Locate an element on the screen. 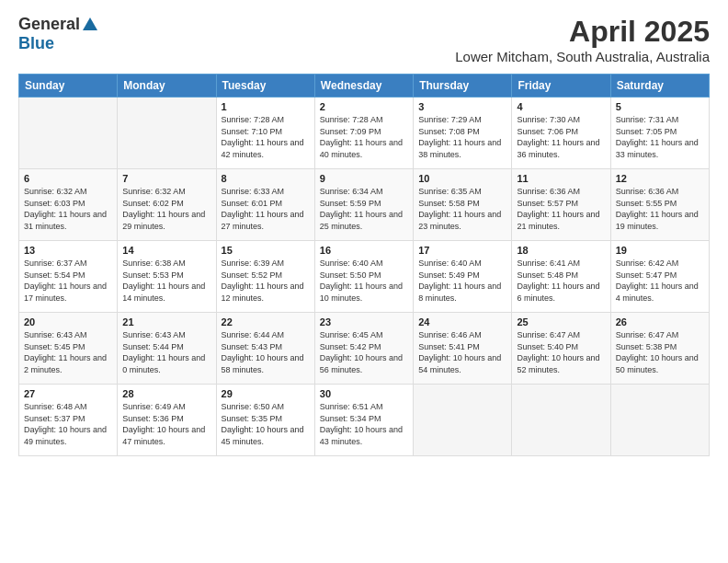  calendar-cell: 23Sunrise: 6:45 AM Sunset: 5:42 PM Dayli… is located at coordinates (364, 349).